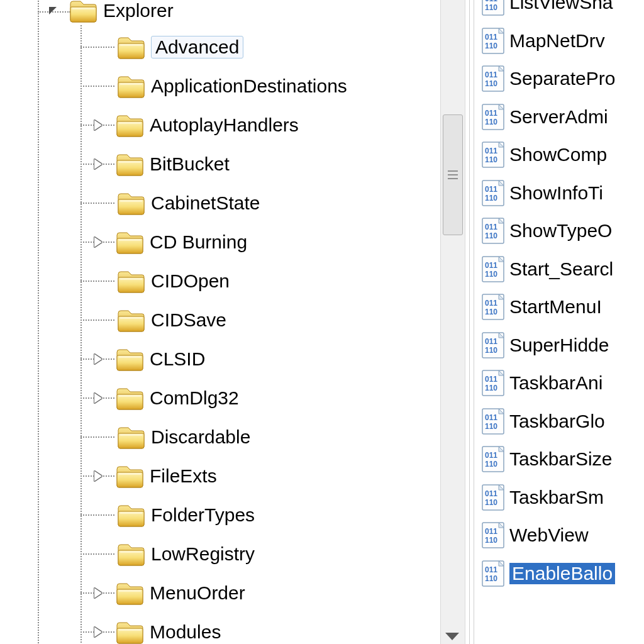 The image size is (644, 644). What do you see at coordinates (545, 345) in the screenshot?
I see `registry-value-row: SuperHidde` at bounding box center [545, 345].